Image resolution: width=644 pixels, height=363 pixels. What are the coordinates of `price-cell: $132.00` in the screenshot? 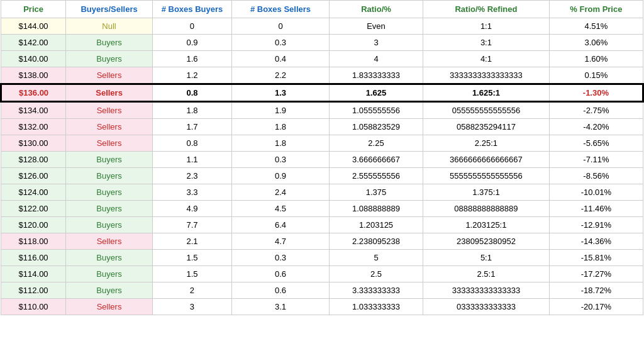 It's located at (34, 127).